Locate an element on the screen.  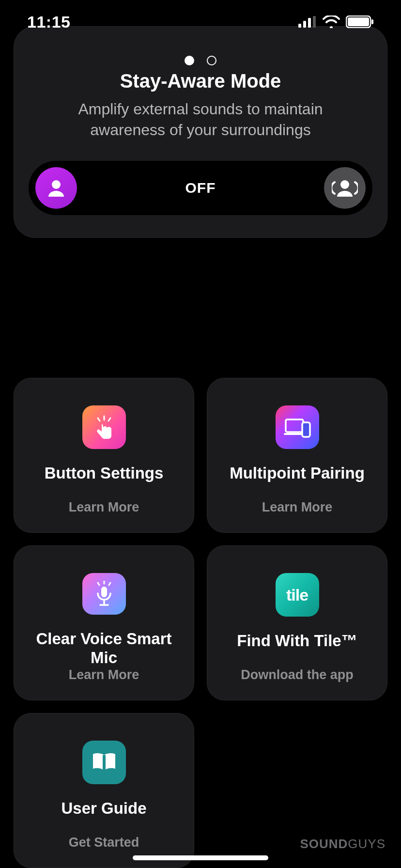
hero-title: Stay-Aware Mode is located at coordinates (200, 81).